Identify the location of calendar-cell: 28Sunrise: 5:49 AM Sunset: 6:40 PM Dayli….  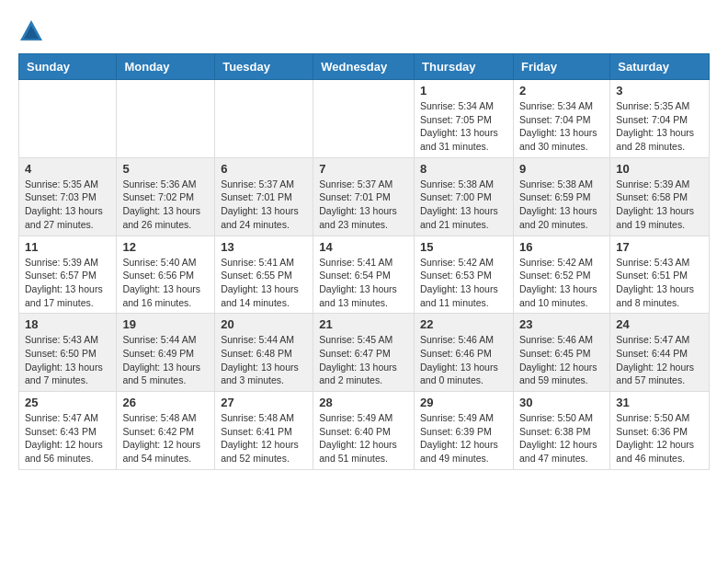
(364, 431).